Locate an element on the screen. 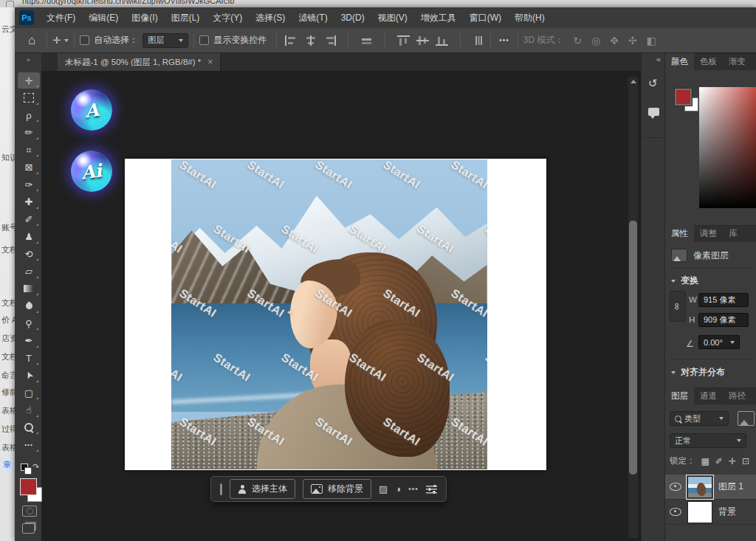 Image resolution: width=756 pixels, height=541 pixels. align-section-header: 对齐并分布 is located at coordinates (698, 372).